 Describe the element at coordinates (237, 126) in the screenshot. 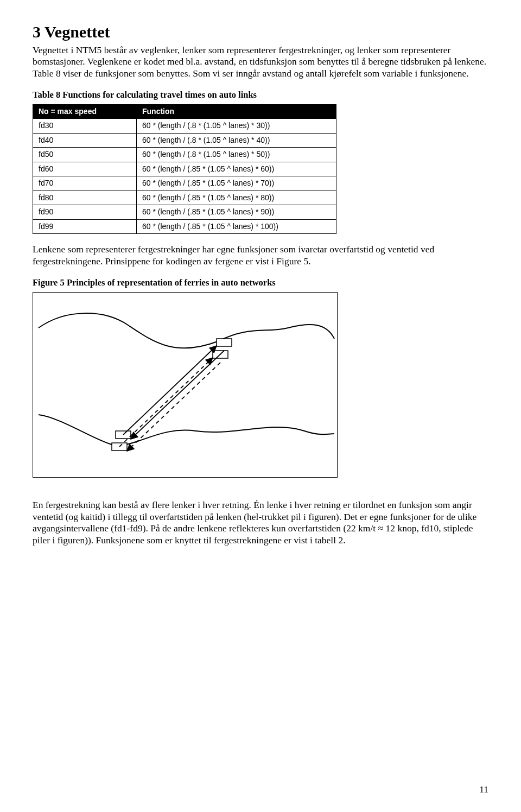

I see `table-cell-fn: 60 * (length / (.8 * (1.05 ^ lanes) * 30…` at that location.